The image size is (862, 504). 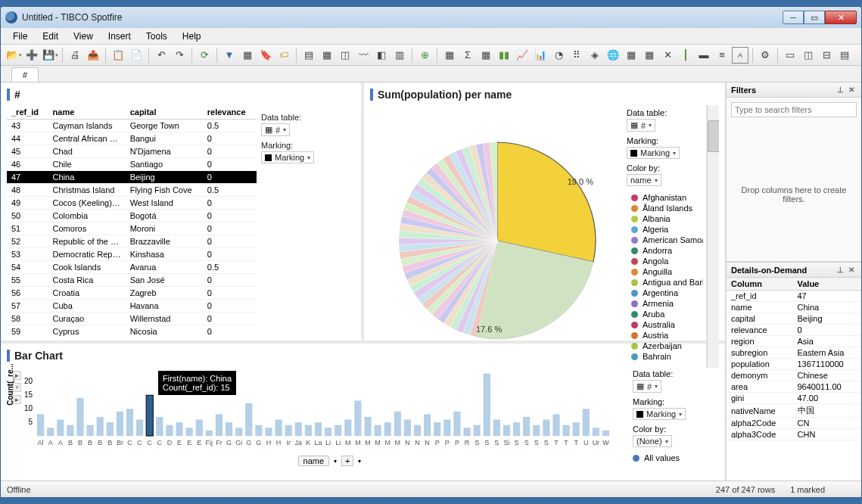 I want to click on bar-colorby-select: (None) ▾, so click(x=652, y=441).